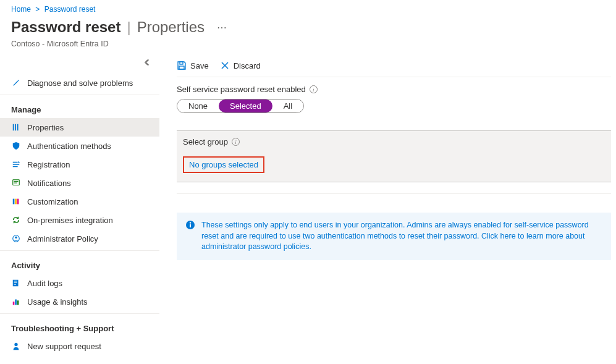  I want to click on chevron-right-icon: >, so click(37, 9).